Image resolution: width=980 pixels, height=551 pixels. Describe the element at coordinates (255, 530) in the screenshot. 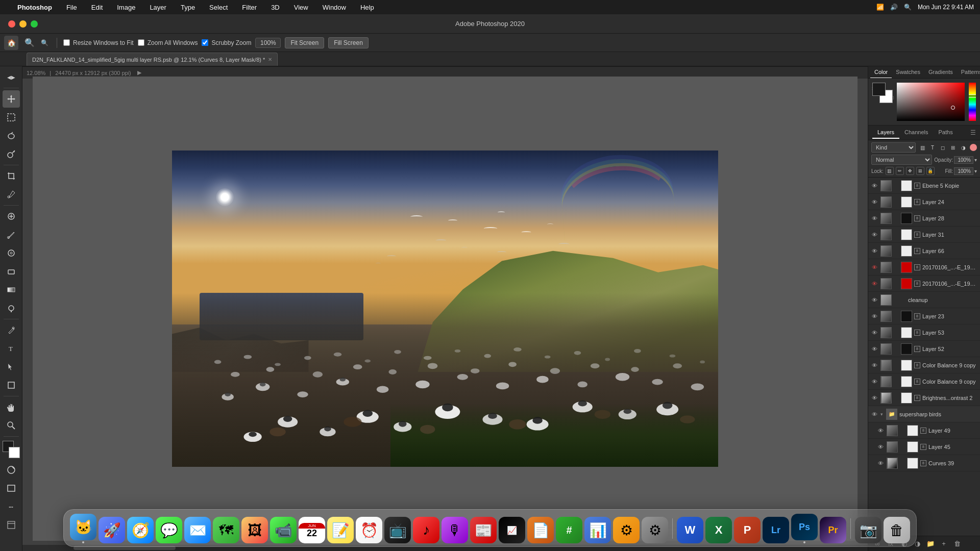

I see `photos-icon: 🖼` at that location.